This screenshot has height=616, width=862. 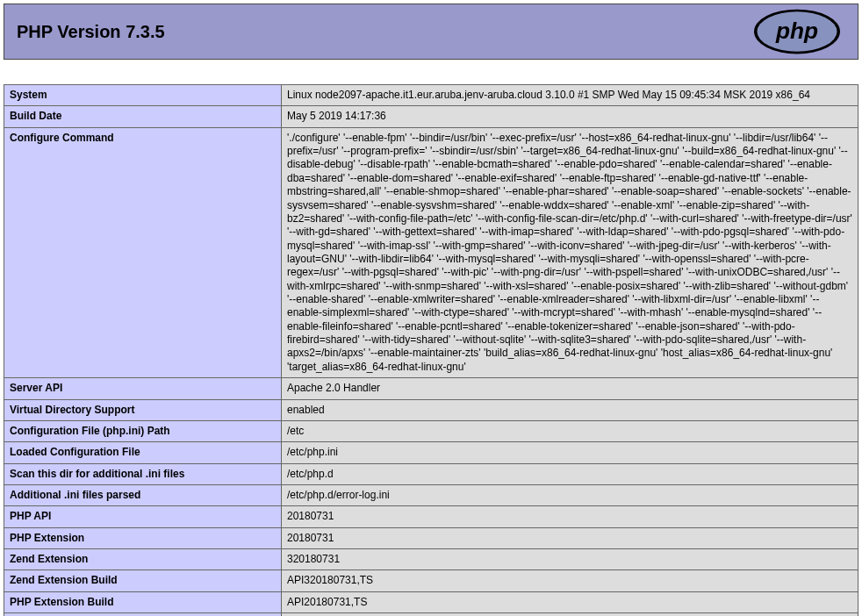 I want to click on table-row: SystemLinux node2097-apache.it1.eur.arub…, so click(x=432, y=96).